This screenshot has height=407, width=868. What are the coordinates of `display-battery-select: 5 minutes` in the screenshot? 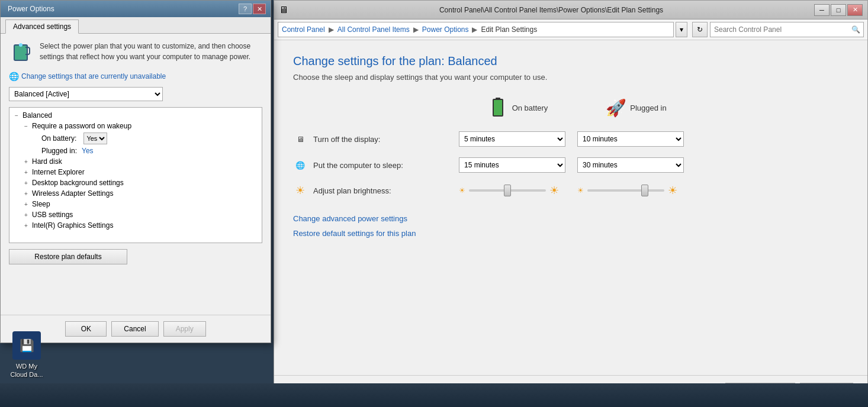 It's located at (512, 139).